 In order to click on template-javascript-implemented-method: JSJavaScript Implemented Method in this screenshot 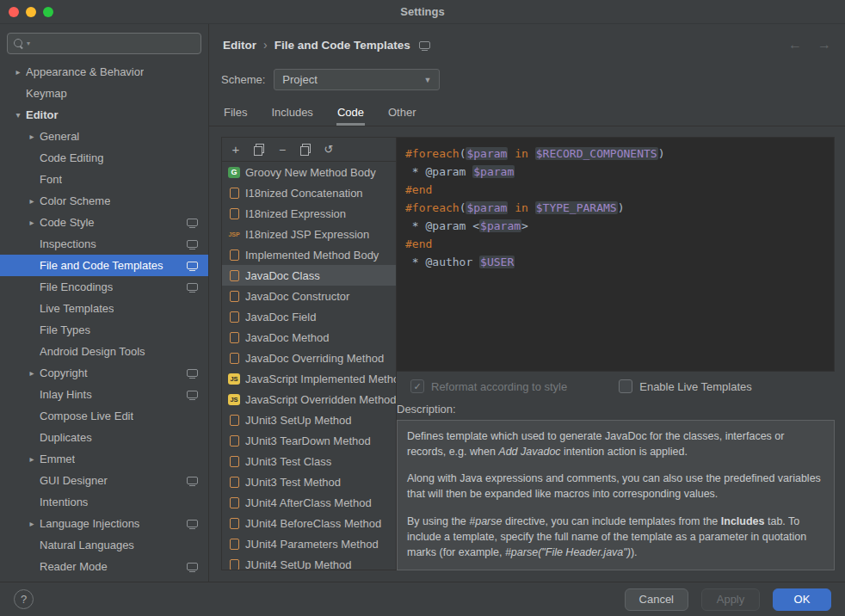, I will do `click(309, 379)`.